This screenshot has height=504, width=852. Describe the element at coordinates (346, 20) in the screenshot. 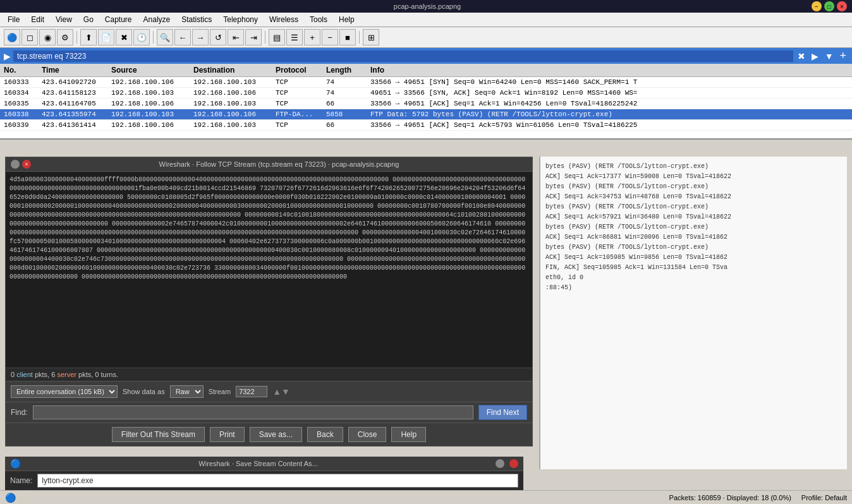

I see `menu-help: Help` at that location.